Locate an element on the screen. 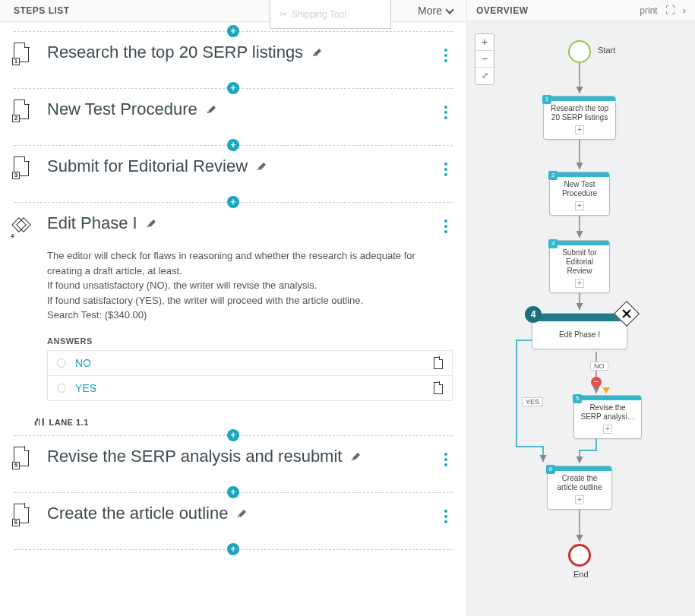 The image size is (695, 616). step-number: 3 is located at coordinates (16, 175).